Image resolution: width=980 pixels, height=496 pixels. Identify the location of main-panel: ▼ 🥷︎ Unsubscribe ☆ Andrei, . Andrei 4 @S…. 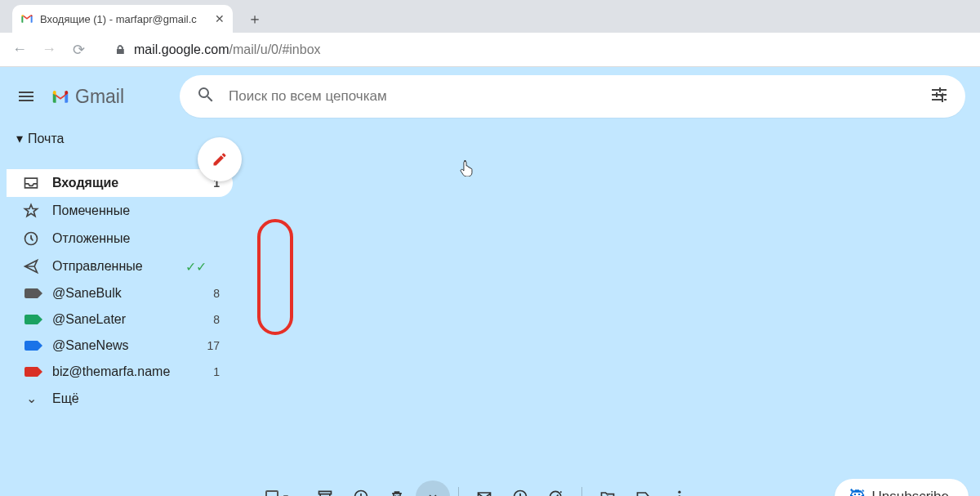
(614, 484).